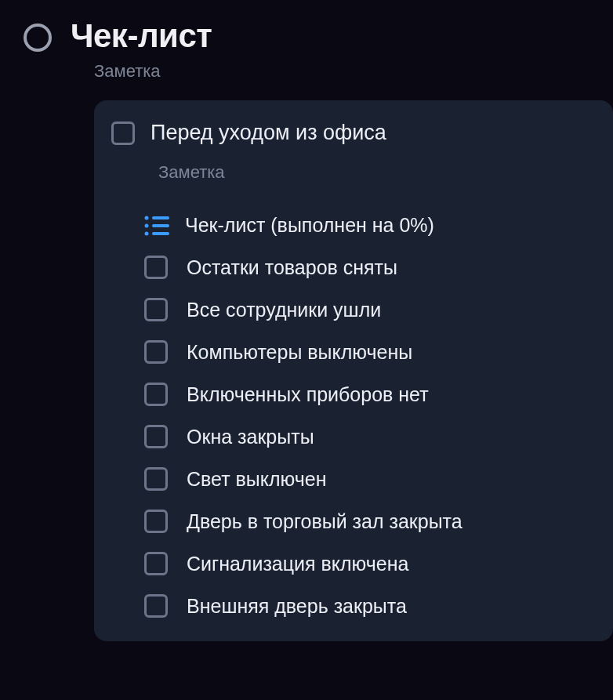  Describe the element at coordinates (257, 480) in the screenshot. I see `item-label: Свет выключен` at that location.